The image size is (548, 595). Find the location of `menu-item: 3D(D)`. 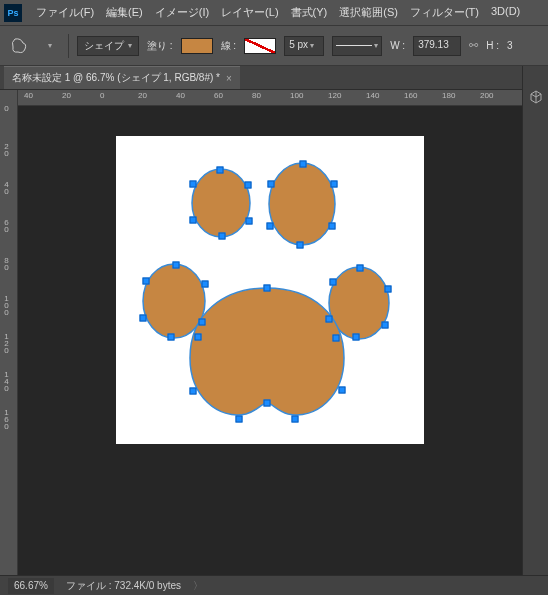

menu-item: 3D(D) is located at coordinates (506, 12).